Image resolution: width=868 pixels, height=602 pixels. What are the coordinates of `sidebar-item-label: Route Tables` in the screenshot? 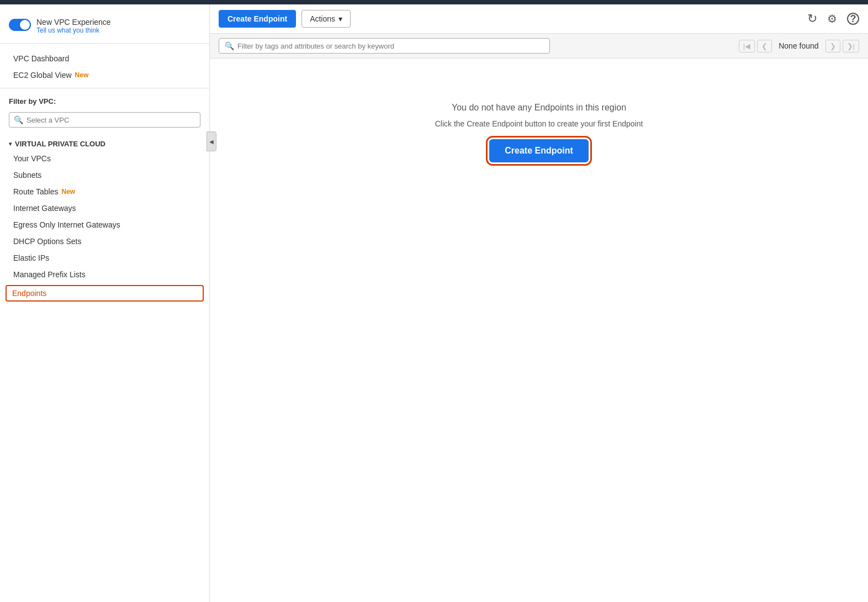 It's located at (35, 192).